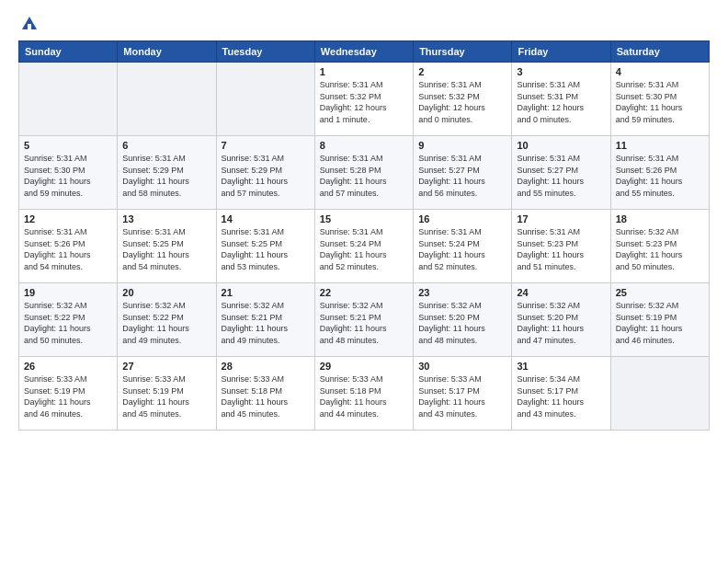 Image resolution: width=728 pixels, height=563 pixels. What do you see at coordinates (561, 219) in the screenshot?
I see `cell-day-number: 17` at bounding box center [561, 219].